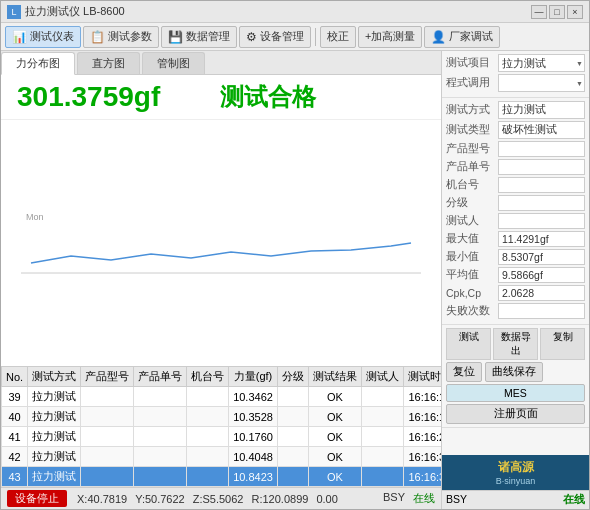  Describe the element at coordinates (438, 37) in the screenshot. I see `factory-debug-icon: 👤` at that location.